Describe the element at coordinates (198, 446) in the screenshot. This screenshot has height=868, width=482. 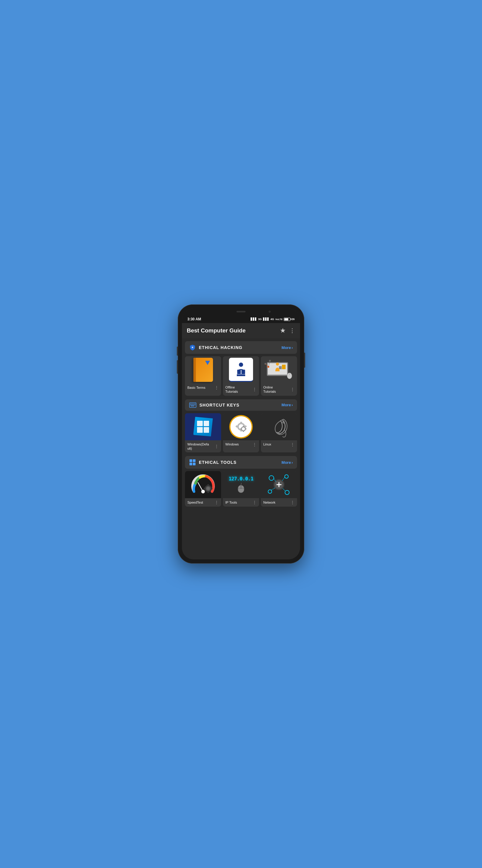
I see `windows-default-label: Windows(Default)` at that location.